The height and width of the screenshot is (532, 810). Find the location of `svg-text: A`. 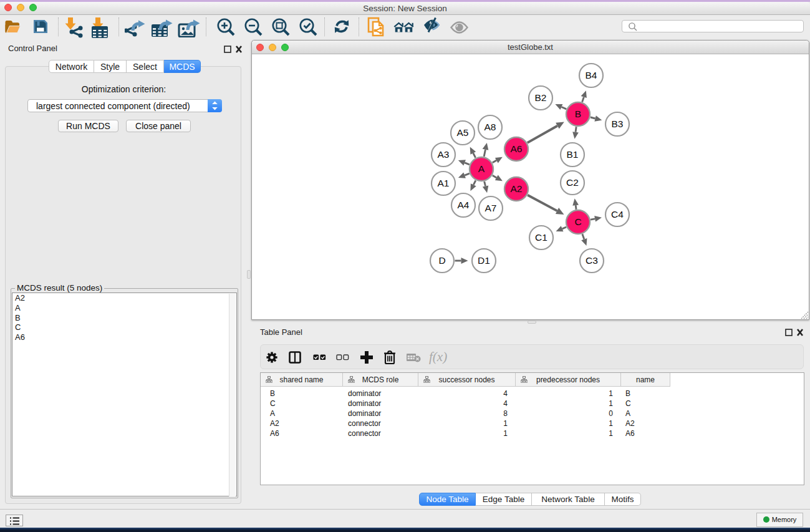

svg-text: A is located at coordinates (481, 168).